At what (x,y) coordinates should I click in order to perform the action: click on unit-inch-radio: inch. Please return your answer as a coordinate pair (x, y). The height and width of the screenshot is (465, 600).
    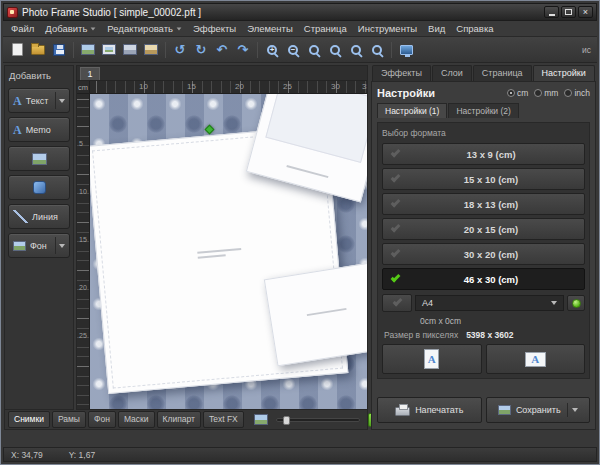
    Looking at the image, I should click on (577, 93).